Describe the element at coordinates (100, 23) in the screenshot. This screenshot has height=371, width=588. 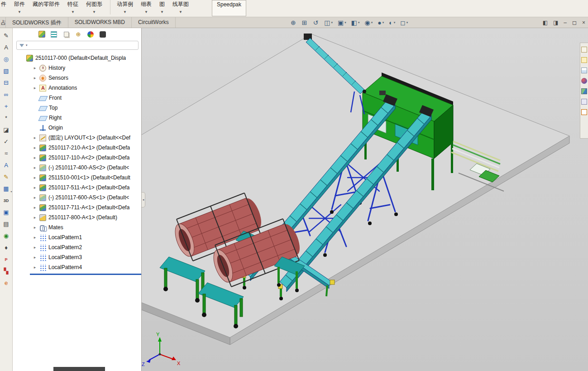
I see `commandmanager-tab: SOLIDWORKS MBD` at that location.